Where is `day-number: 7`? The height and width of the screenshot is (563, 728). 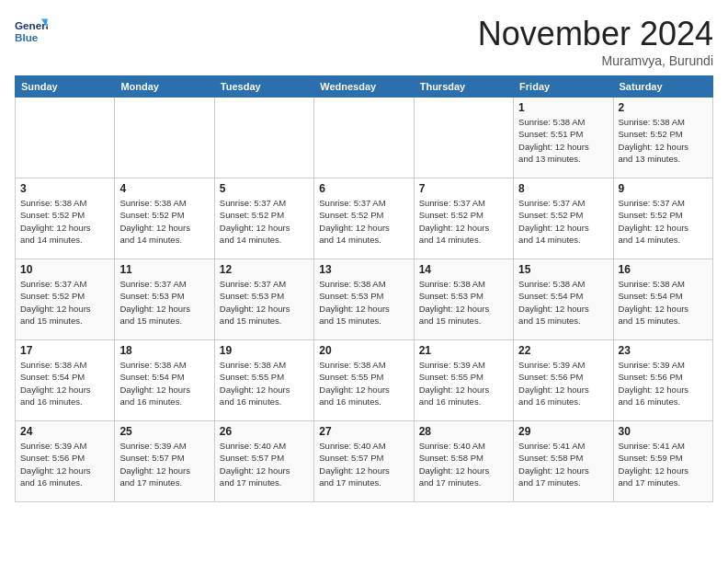
day-number: 7 is located at coordinates (463, 189).